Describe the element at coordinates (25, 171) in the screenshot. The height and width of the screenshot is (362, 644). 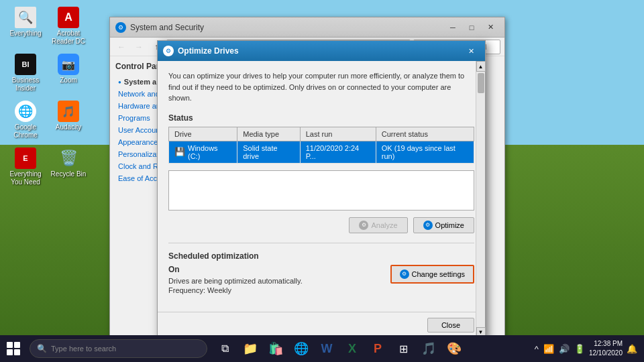
I see `desktop-icon-everything-you-need: E EverythingYou Need` at that location.